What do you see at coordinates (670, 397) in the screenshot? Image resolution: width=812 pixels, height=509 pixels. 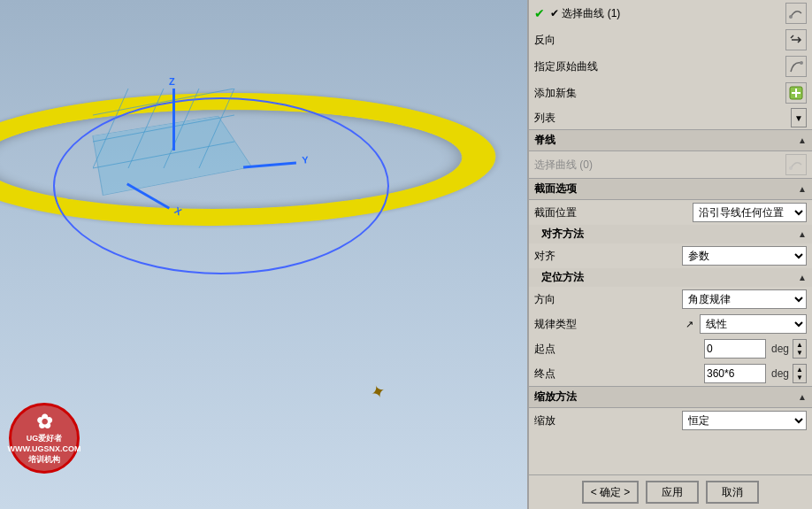 I see `scale-section-header: 缩放方法 ▲` at bounding box center [670, 397].